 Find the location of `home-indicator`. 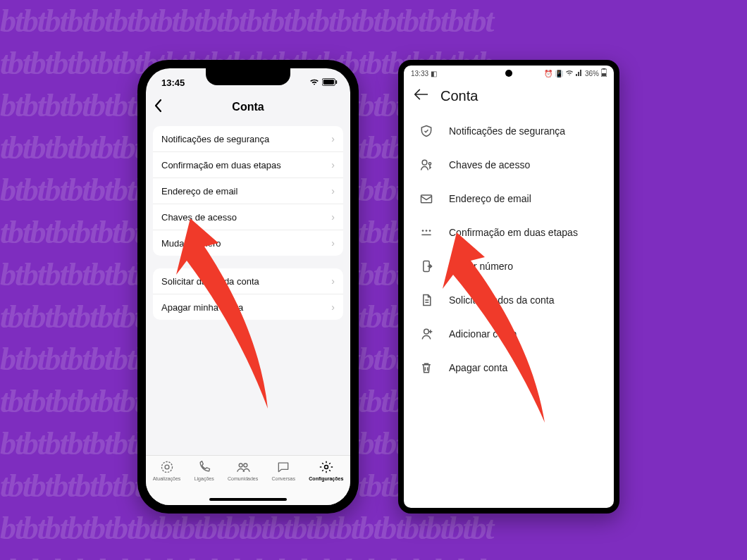

home-indicator is located at coordinates (248, 499).